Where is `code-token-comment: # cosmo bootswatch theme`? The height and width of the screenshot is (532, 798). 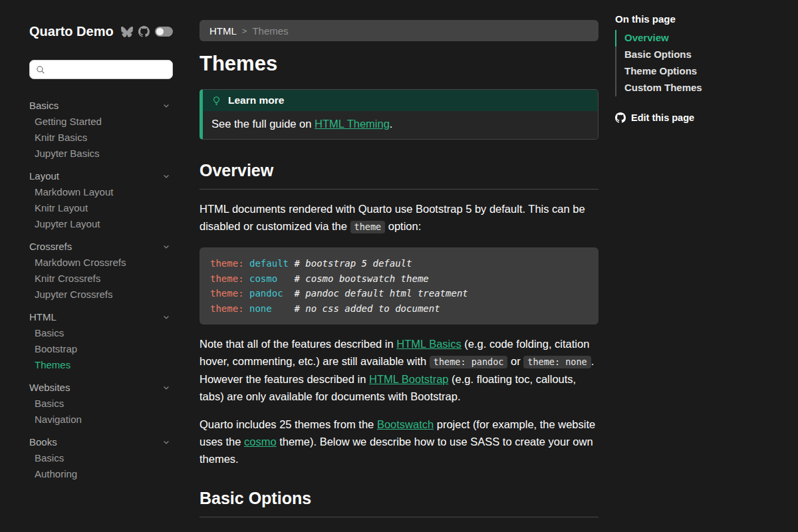 code-token-comment: # cosmo bootswatch theme is located at coordinates (361, 279).